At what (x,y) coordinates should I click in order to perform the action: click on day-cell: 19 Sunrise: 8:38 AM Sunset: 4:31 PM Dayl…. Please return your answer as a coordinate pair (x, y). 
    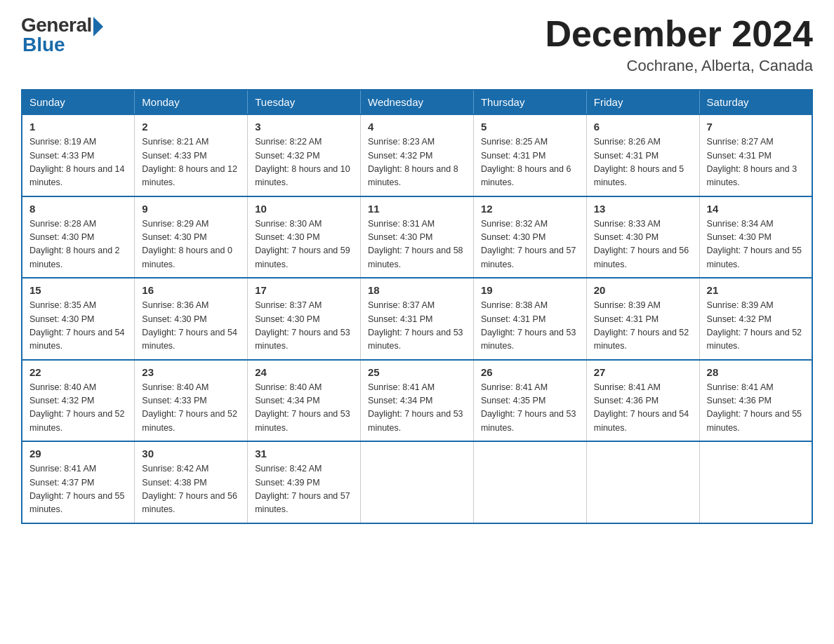
    Looking at the image, I should click on (529, 318).